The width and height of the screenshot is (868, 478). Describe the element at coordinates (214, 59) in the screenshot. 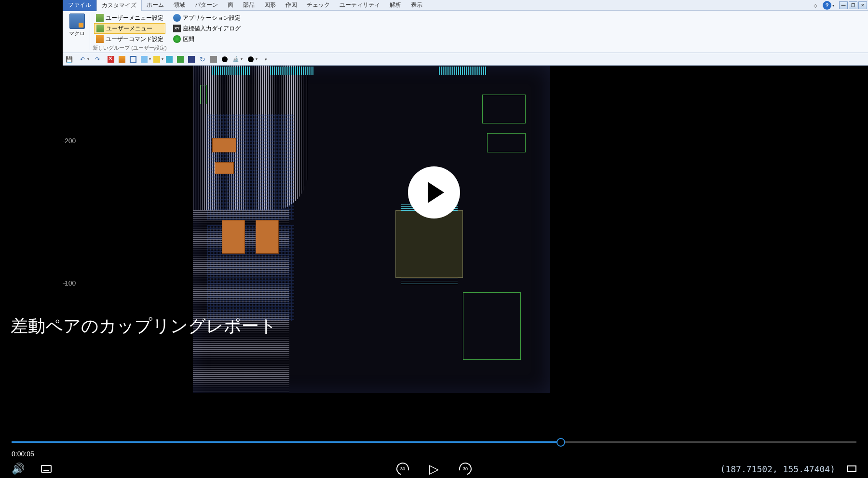

I see `misc-icon` at that location.